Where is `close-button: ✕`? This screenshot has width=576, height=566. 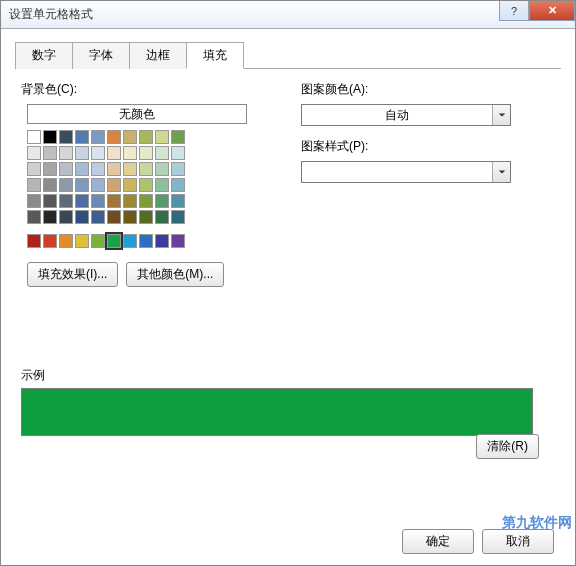
close-button: ✕ is located at coordinates (552, 11).